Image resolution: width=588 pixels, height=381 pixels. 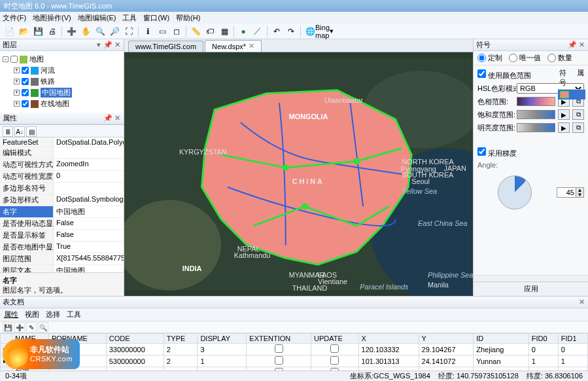 What do you see at coordinates (294, 361) in the screenshot?
I see `table-row: ▸云南云南53000000021101.30131324.141072Yunna…` at bounding box center [294, 361].